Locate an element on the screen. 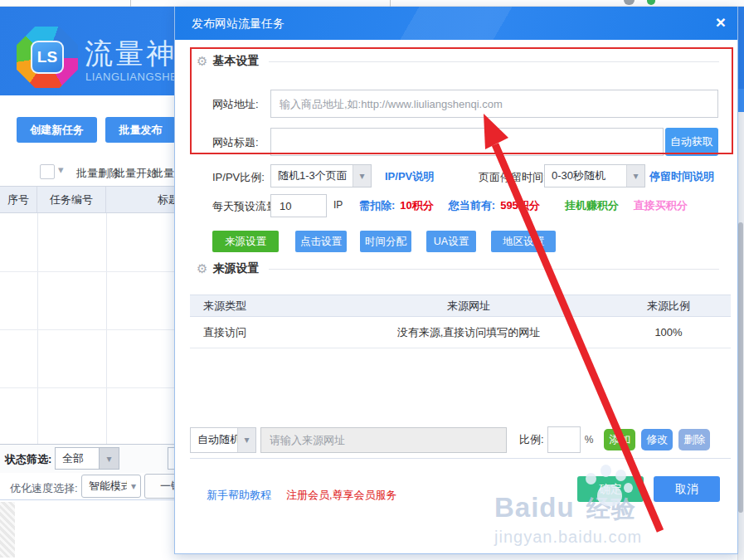 This screenshot has width=744, height=560. section-title: 来源设置 is located at coordinates (236, 269).